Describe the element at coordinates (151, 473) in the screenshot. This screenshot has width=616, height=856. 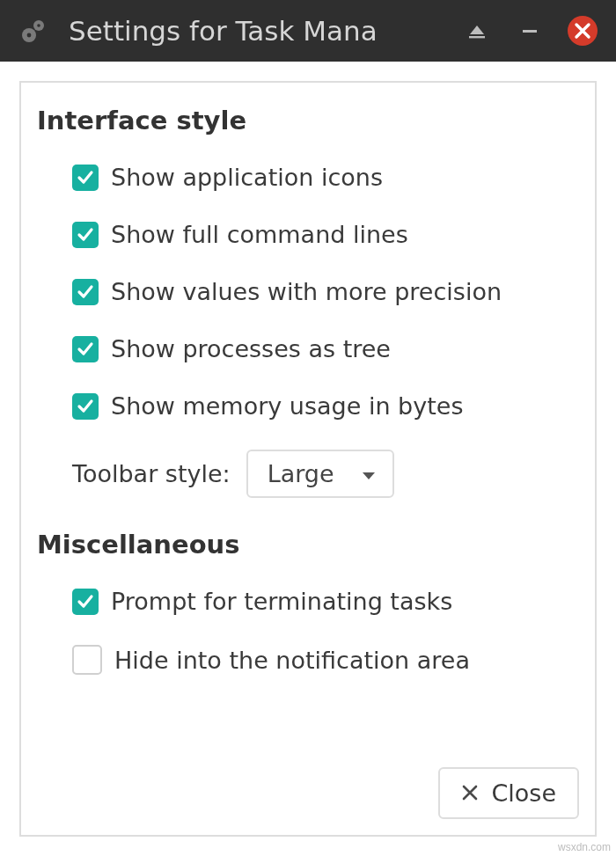
I see `toolbar-style-label: Toolbar style:` at that location.